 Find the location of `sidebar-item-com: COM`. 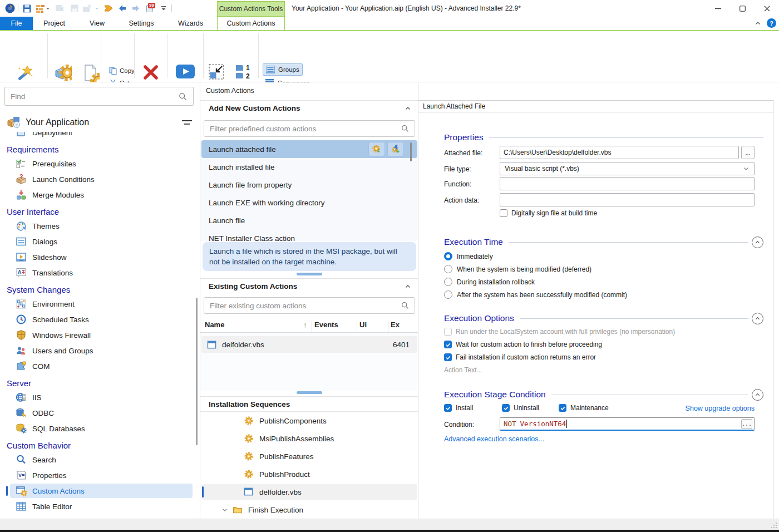

sidebar-item-com: COM is located at coordinates (97, 366).